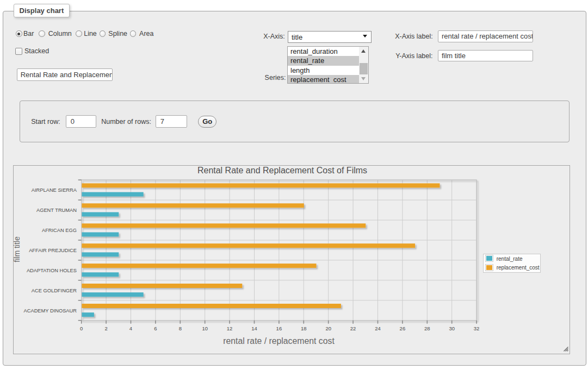 This screenshot has width=588, height=370. Describe the element at coordinates (53, 250) in the screenshot. I see `svg-text: AFFAIR PREJUDICE` at that location.